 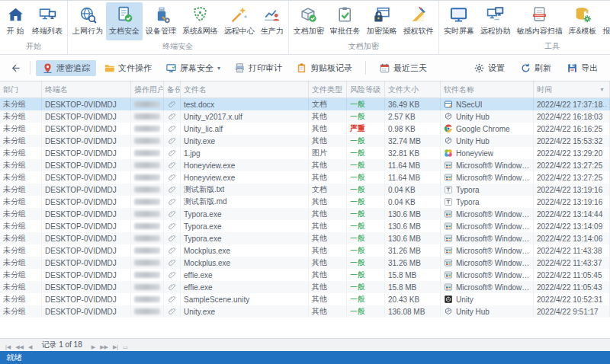 What do you see at coordinates (413, 299) in the screenshot?
I see `cell-file-size: 20.43 KB` at bounding box center [413, 299].